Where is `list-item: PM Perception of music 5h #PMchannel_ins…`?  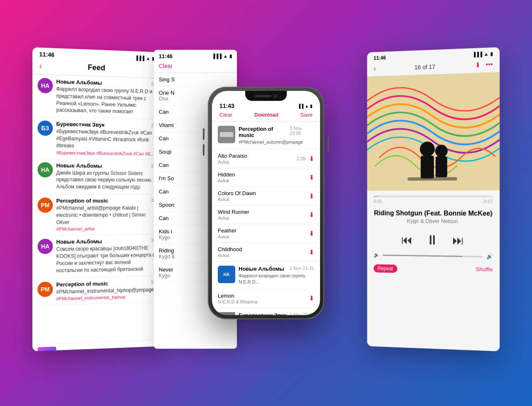
list-item: PM Perception of music 5h #PMchannel_ins… is located at coordinates (96, 291).